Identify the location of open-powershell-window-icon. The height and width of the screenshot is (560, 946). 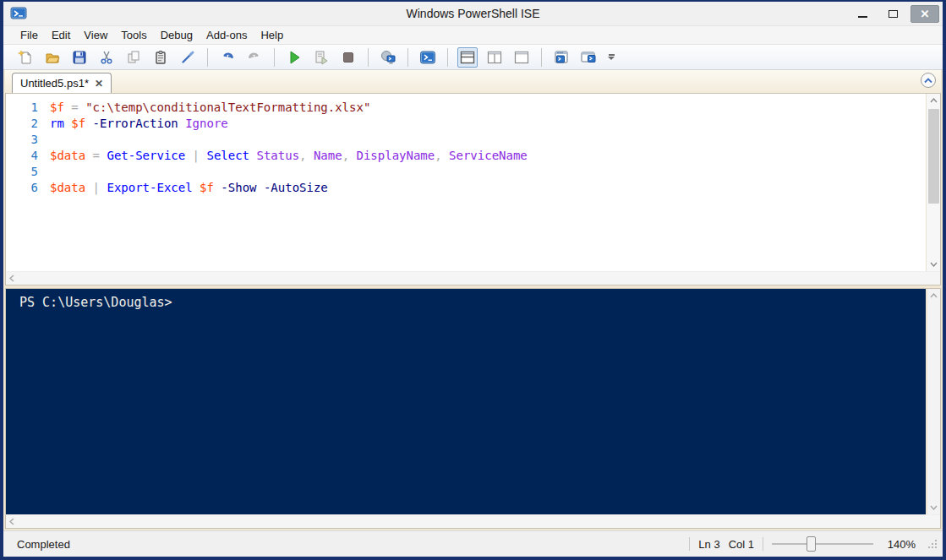
(588, 57).